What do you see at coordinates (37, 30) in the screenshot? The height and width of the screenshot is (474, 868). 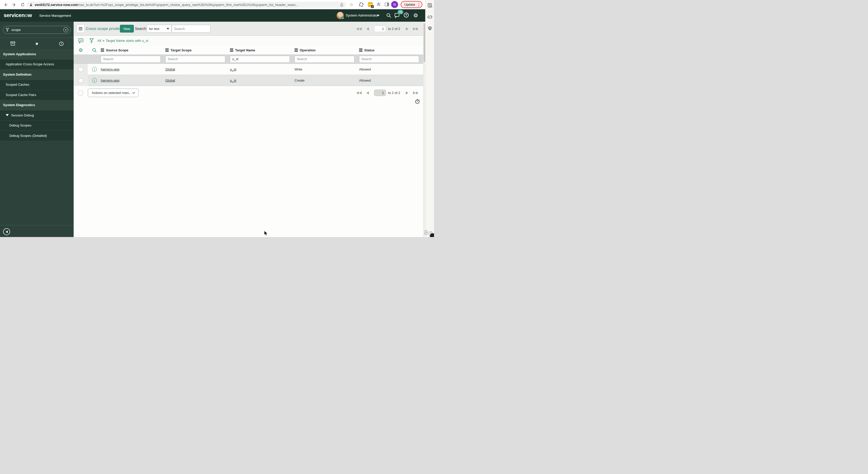 I see `navigator-filter-input` at bounding box center [37, 30].